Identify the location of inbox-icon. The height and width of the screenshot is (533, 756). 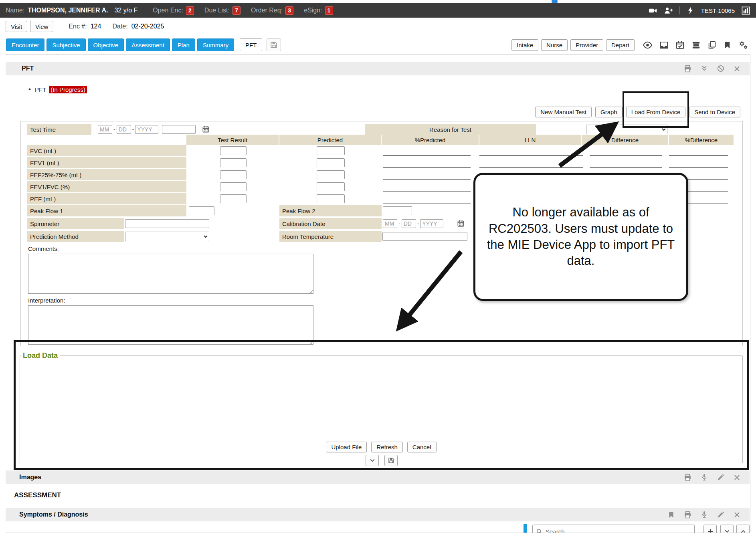
(664, 45).